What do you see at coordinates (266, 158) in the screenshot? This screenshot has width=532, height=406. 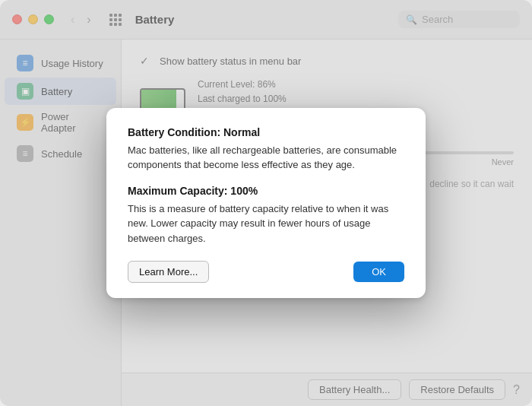 I see `condition-text: Mac batteries, like all rechargeable bat…` at bounding box center [266, 158].